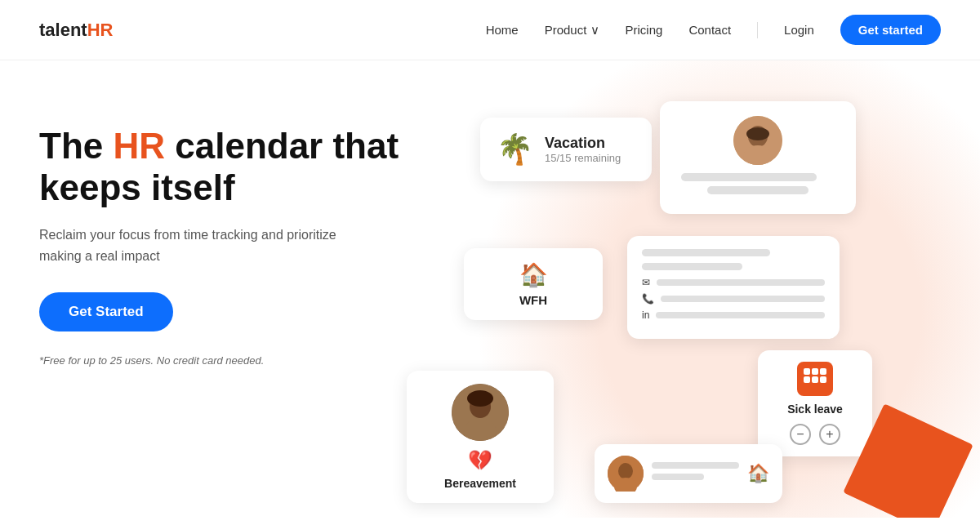 This screenshot has height=525, width=980. What do you see at coordinates (490, 30) in the screenshot?
I see `navbar: talentHR Home Product ∨ Pricing Contact …` at bounding box center [490, 30].